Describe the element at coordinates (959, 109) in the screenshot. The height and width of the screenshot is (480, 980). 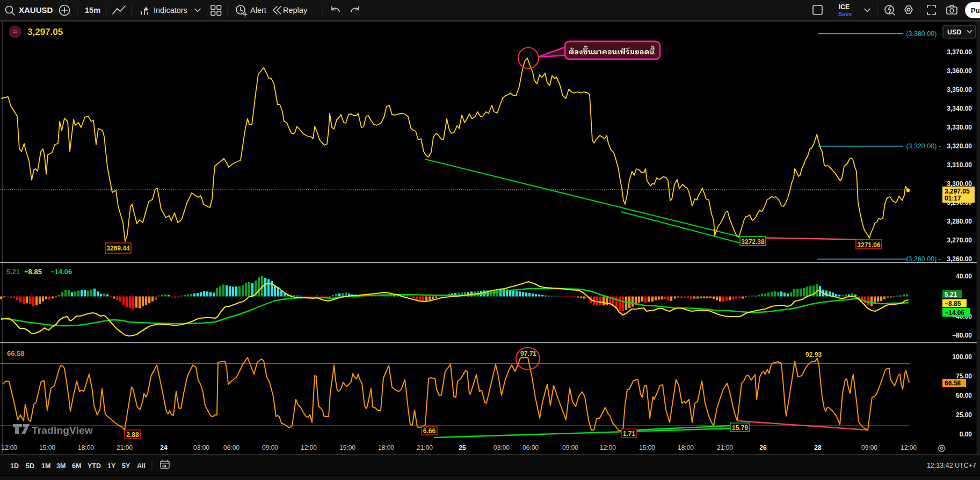
I see `svg-text: 3,340.00` at that location.